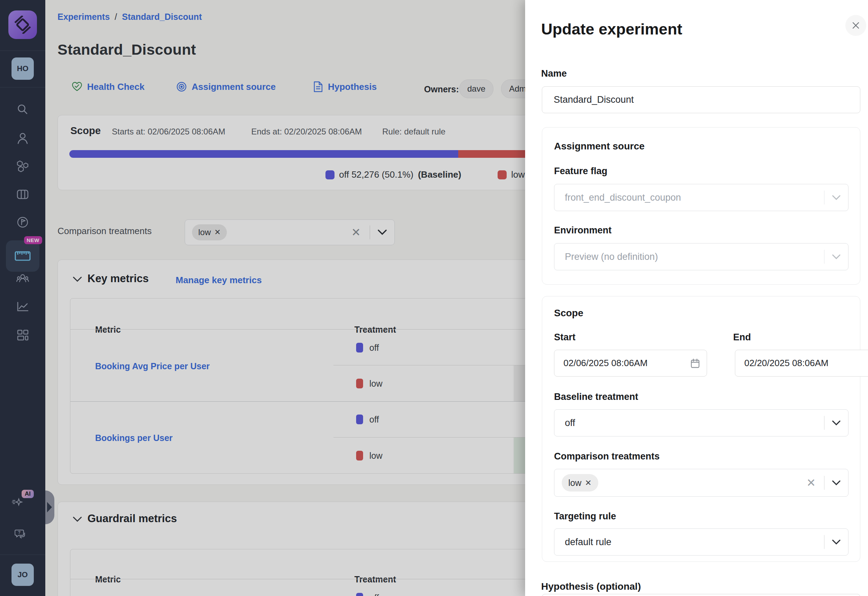  Describe the element at coordinates (630, 363) in the screenshot. I see `start-date-input: 02/06/2025 08:06AM` at that location.